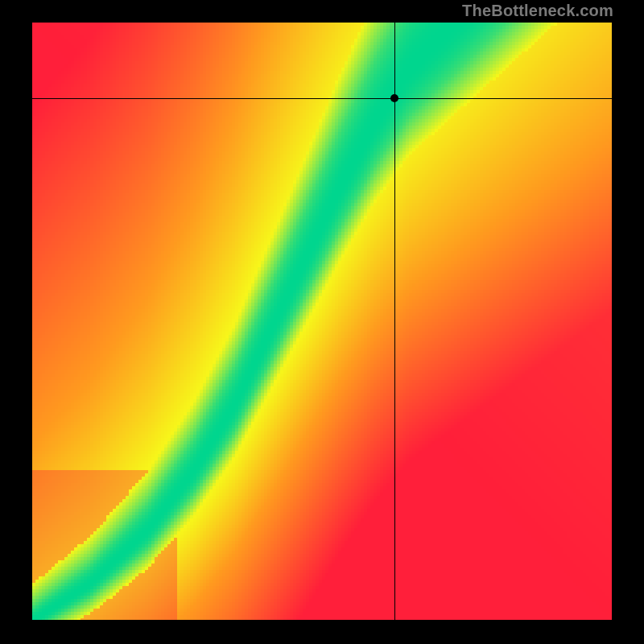  Describe the element at coordinates (394, 98) in the screenshot. I see `crosshair-marker-dot` at that location.